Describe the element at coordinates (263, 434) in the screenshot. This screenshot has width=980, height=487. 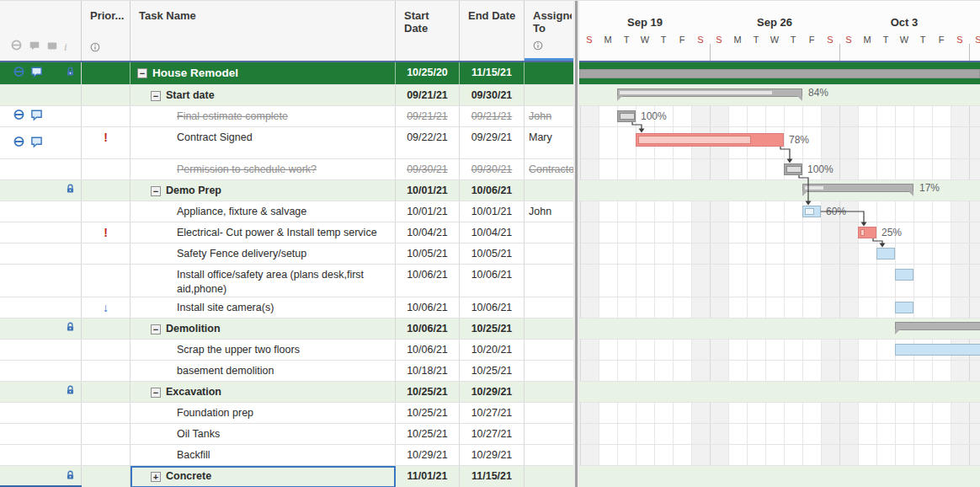
I see `task-name-cell: Oil Tanks` at that location.